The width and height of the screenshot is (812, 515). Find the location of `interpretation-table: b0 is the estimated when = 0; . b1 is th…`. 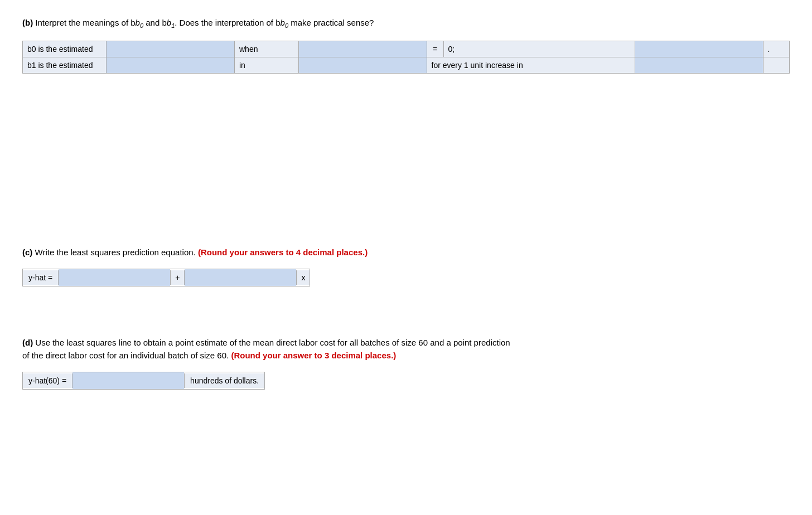

interpretation-table: b0 is the estimated when = 0; . b1 is th… is located at coordinates (406, 57).